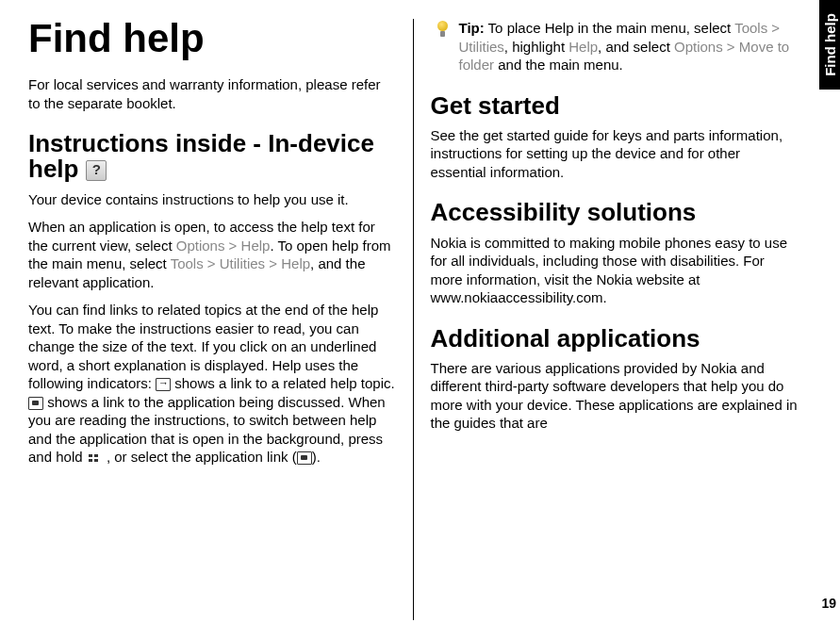 This screenshot has width=840, height=639. Describe the element at coordinates (536, 47) in the screenshot. I see `text: , highlight` at that location.